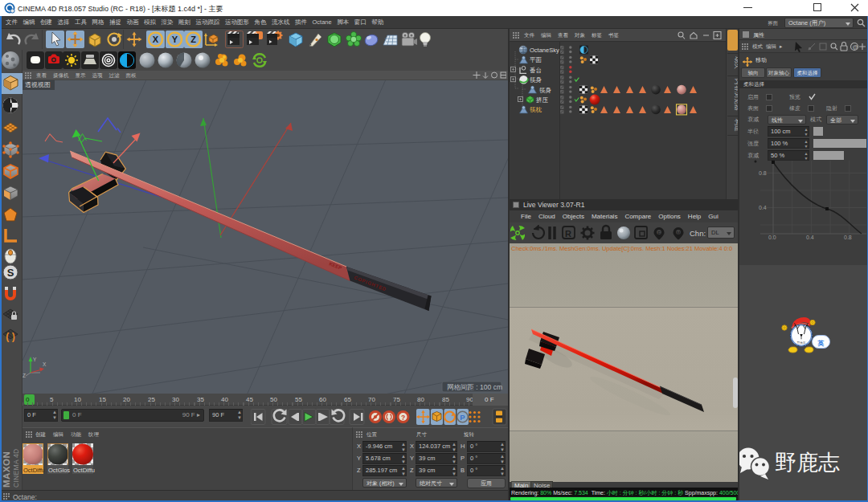 The image size is (868, 502). I want to click on svg-text: F, so click(659, 233).